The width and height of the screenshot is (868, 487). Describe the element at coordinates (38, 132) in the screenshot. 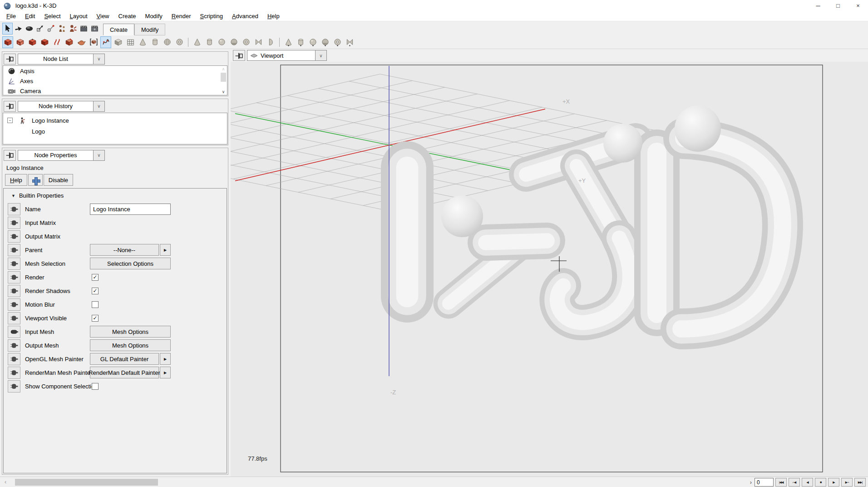

I see `tree-label: Logo` at that location.